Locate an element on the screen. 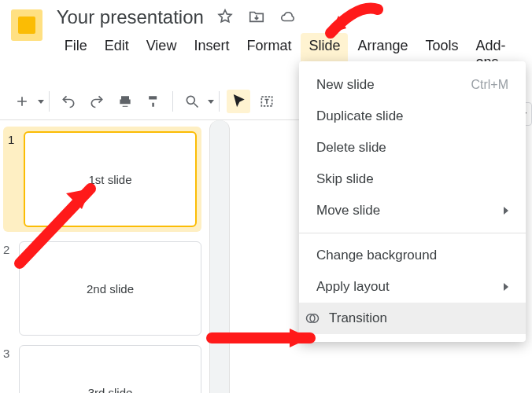  slide-thumbnail: 3rd slide is located at coordinates (110, 369).